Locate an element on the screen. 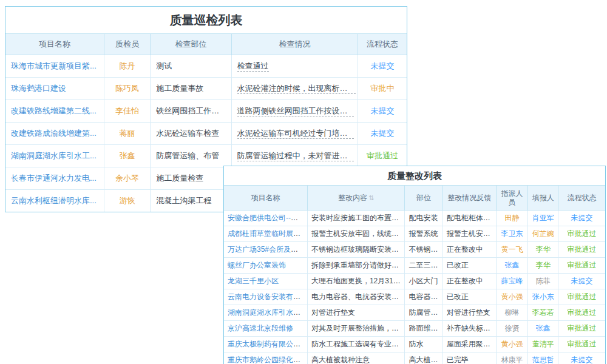 The image size is (607, 364). project-link: 重庆市鹅岭公园绿化景观提升... is located at coordinates (267, 360).